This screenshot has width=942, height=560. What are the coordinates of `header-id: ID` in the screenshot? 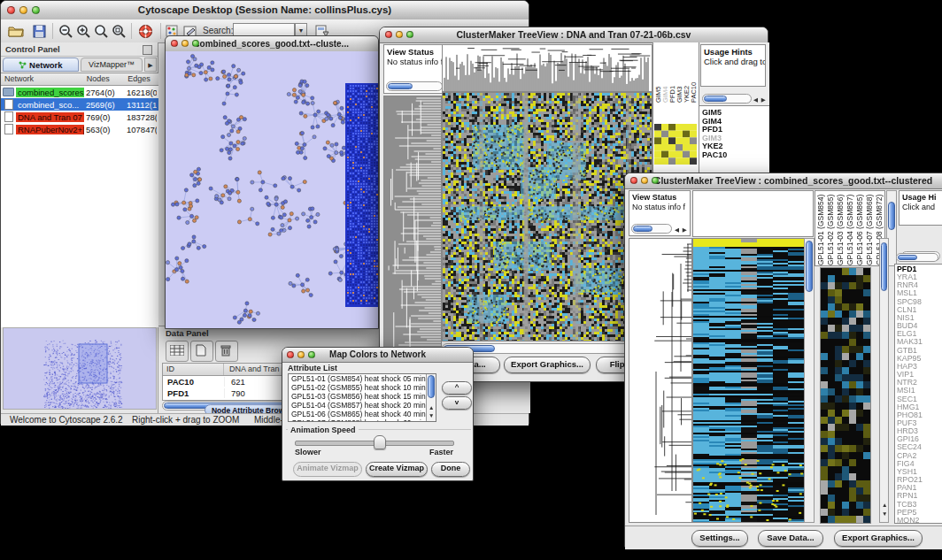 It's located at (193, 370).